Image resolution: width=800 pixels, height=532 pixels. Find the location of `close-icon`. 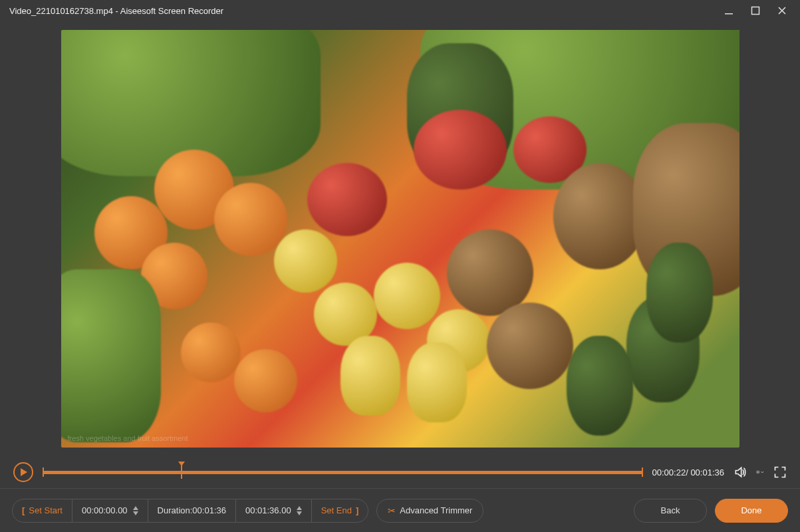

close-icon is located at coordinates (782, 11).